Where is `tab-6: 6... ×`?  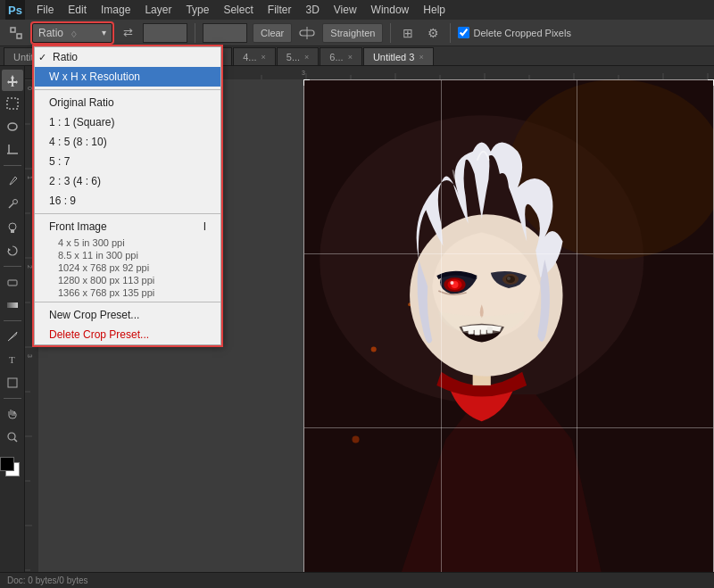 tab-6: 6... × is located at coordinates (341, 56).